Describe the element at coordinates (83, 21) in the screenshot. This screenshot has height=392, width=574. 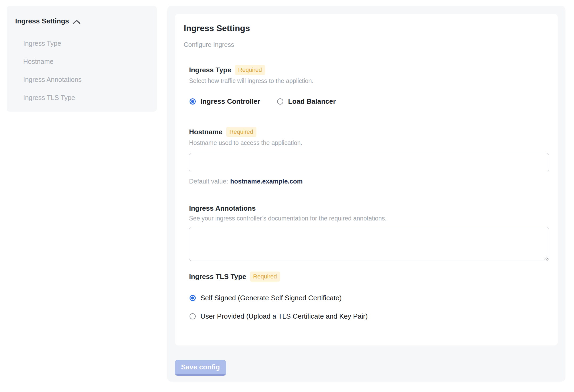
I see `sidebar-section-toggle: Ingress Settings` at that location.